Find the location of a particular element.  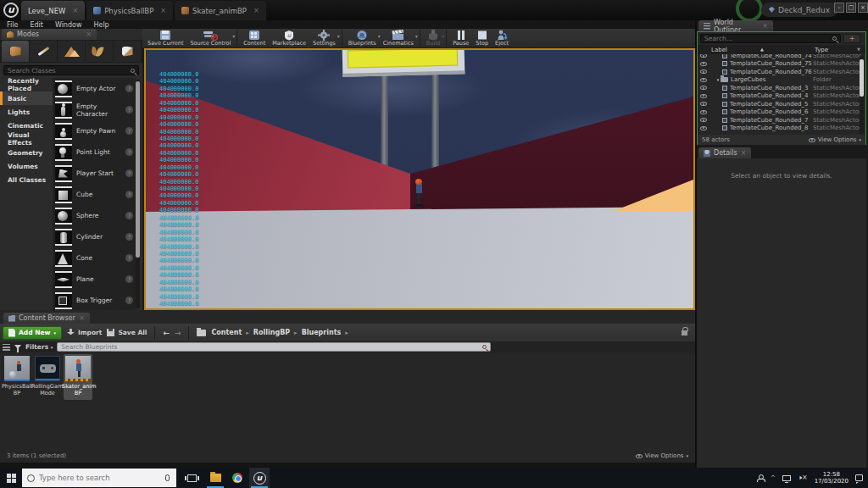

minimize-button: – is located at coordinates (839, 8).